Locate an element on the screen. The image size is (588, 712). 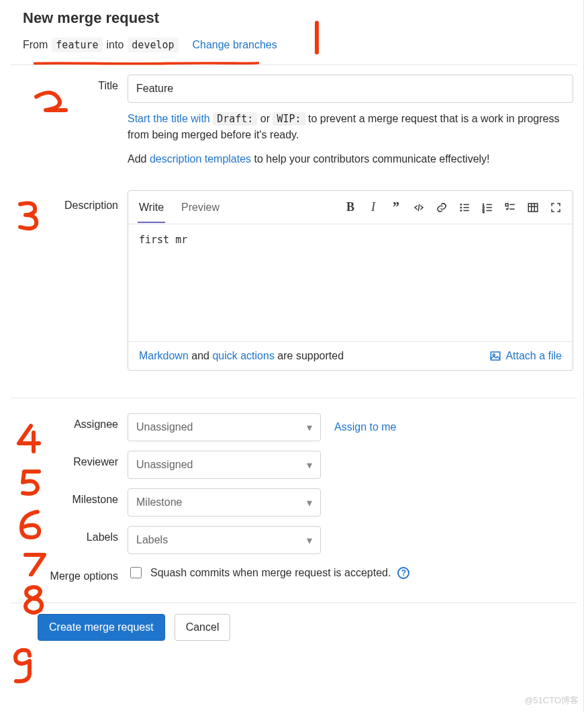
branch-summary: From feature into develop Change branche… is located at coordinates (300, 45).